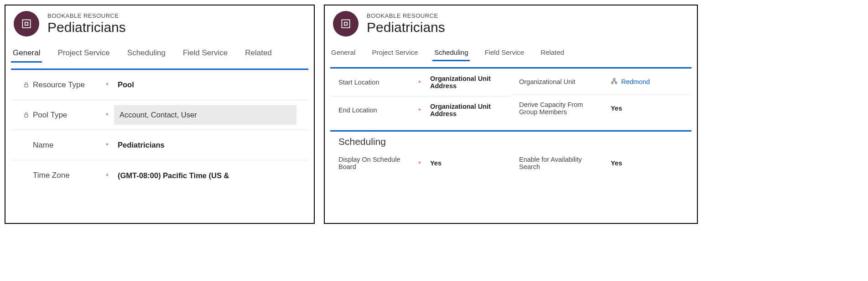 This screenshot has height=281, width=868. What do you see at coordinates (511, 95) in the screenshot?
I see `form-section-location: Start Location * Organizational Unit Add…` at bounding box center [511, 95].